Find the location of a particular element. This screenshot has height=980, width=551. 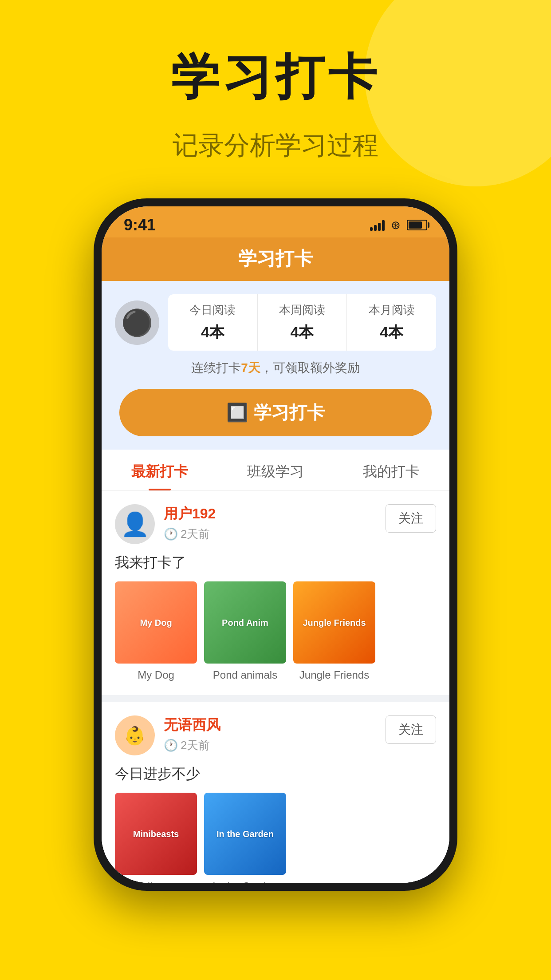

post-content-2: 今日进步不少 is located at coordinates (276, 774).